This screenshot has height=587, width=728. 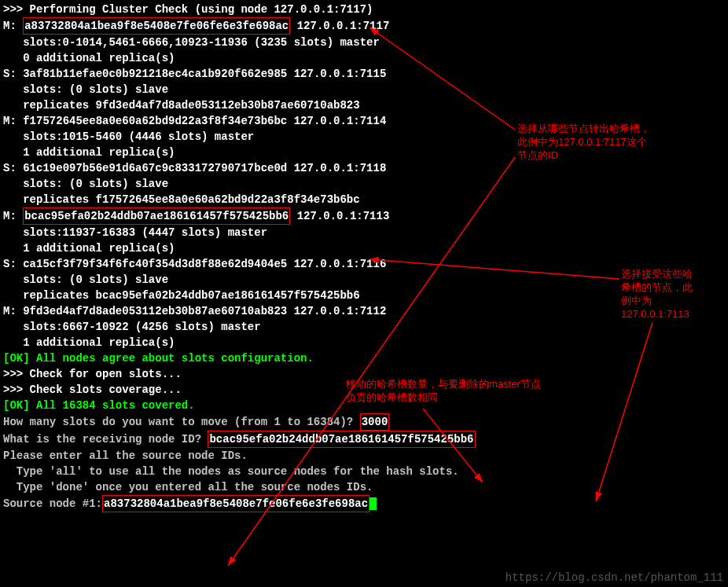 I want to click on annotation-source-node: 选择从哪些节点转出哈希槽，此例中为127.0.0.1:7117这个节点的ID, so click(x=620, y=141).